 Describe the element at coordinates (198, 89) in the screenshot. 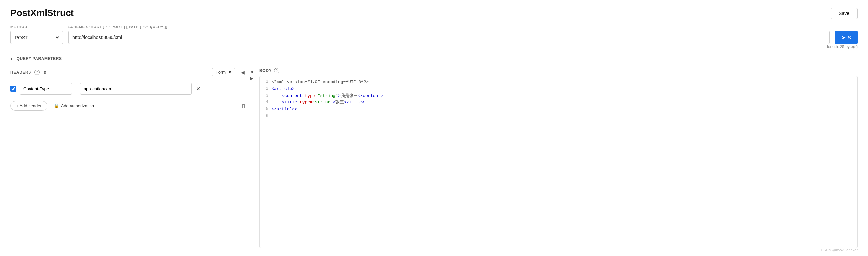

I see `header-remove-btn: ✕` at that location.